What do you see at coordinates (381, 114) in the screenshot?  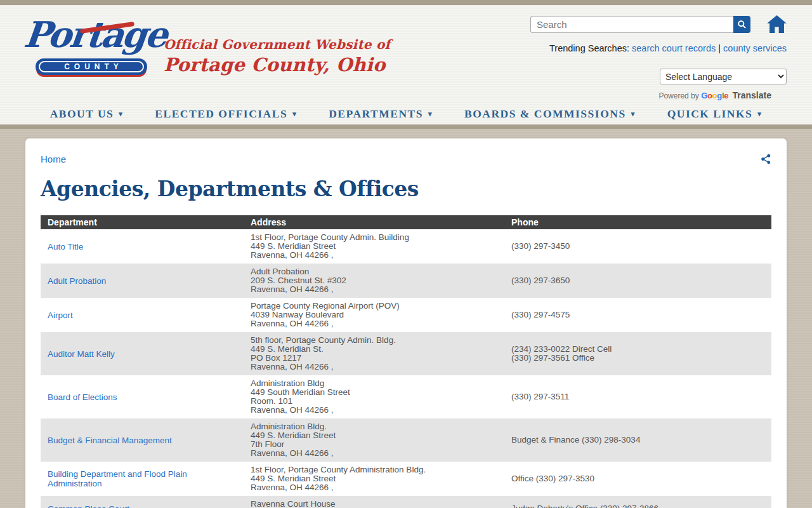 I see `nav-item-departments: DEPARTMENTS▾` at bounding box center [381, 114].